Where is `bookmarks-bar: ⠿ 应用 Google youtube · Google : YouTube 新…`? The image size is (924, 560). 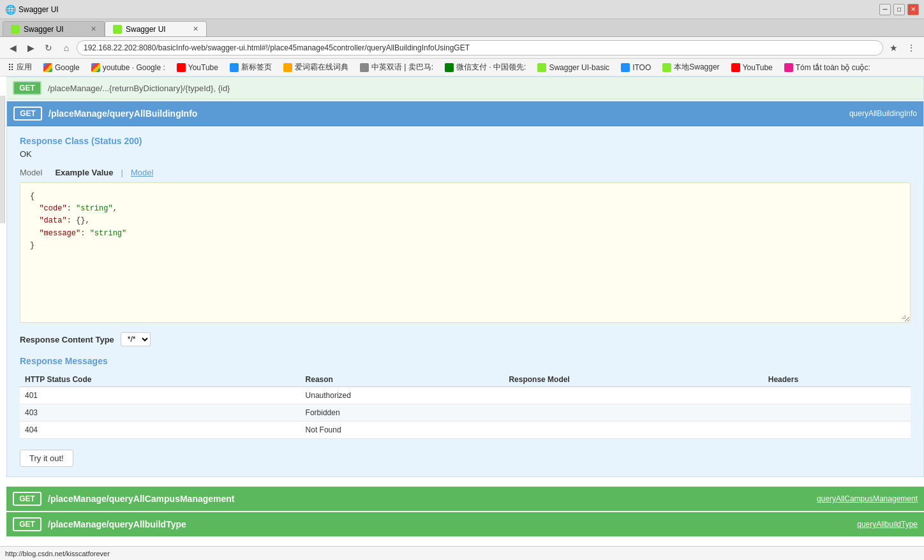 bookmarks-bar: ⠿ 应用 Google youtube · Google : YouTube 新… is located at coordinates (462, 68).